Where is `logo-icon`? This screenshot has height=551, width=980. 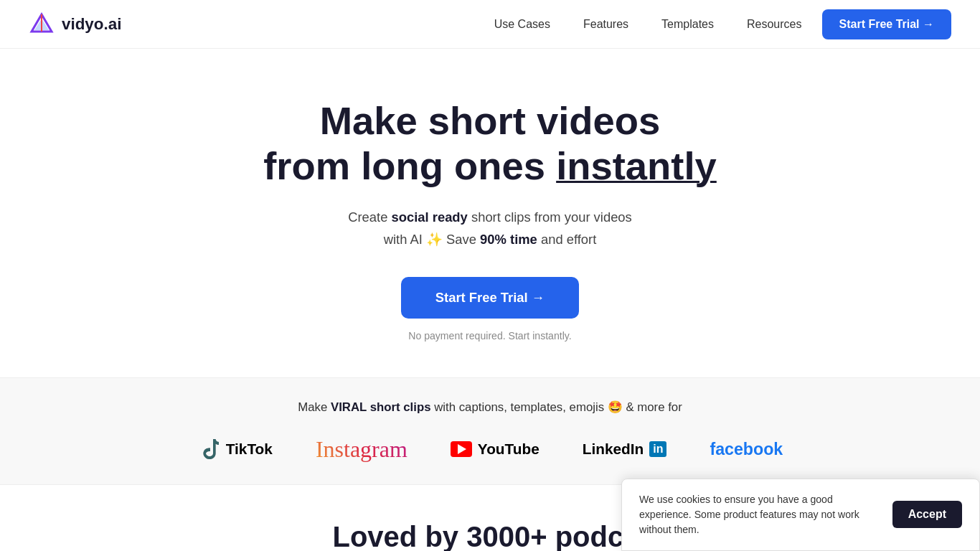 logo-icon is located at coordinates (42, 24).